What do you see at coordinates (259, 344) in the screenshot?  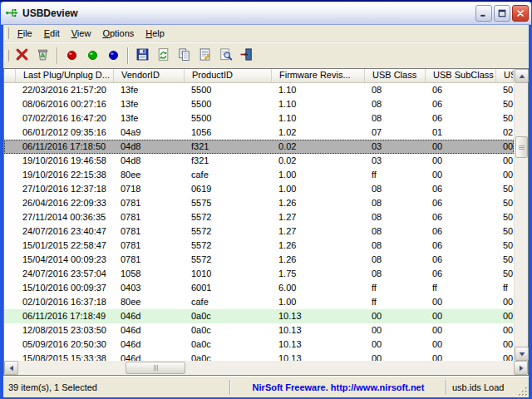 I see `table-row: 05/09/2016 20:50:30046d0a0c10.13000000` at bounding box center [259, 344].